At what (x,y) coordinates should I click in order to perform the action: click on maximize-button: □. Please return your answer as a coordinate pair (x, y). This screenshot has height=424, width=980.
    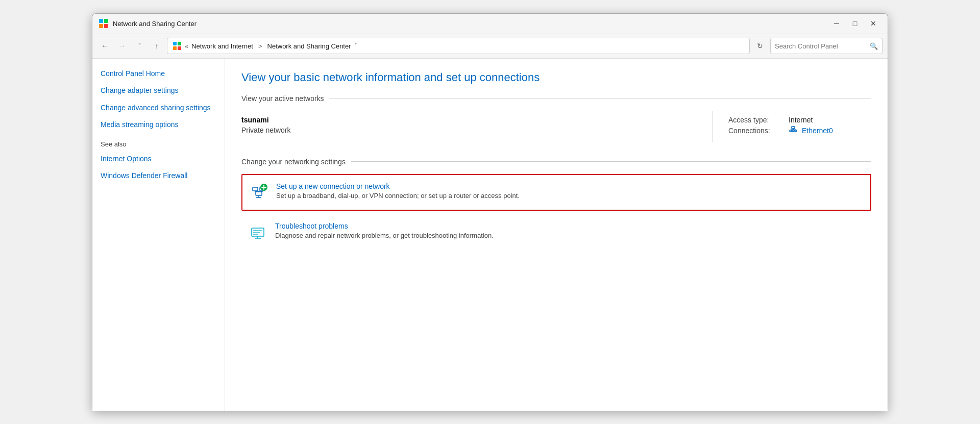
    Looking at the image, I should click on (855, 23).